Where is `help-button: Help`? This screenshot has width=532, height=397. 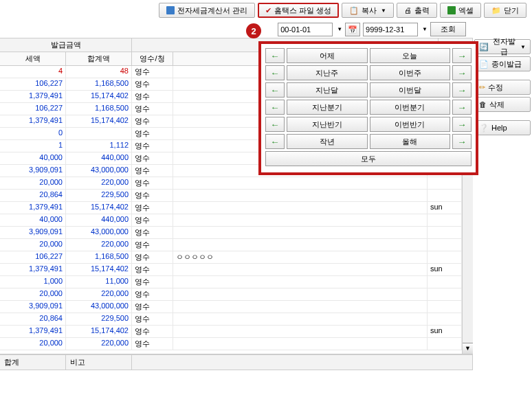
help-button: Help is located at coordinates (502, 128).